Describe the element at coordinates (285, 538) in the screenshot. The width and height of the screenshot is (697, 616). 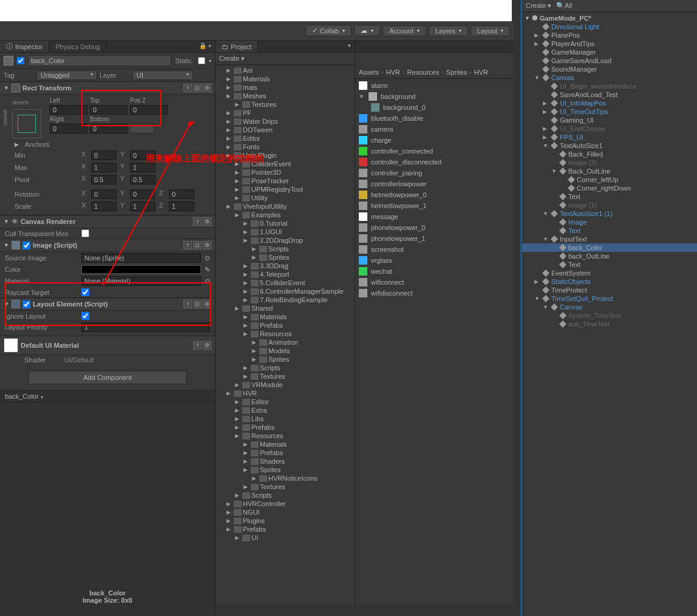
I see `folder-item: ▶UI` at that location.